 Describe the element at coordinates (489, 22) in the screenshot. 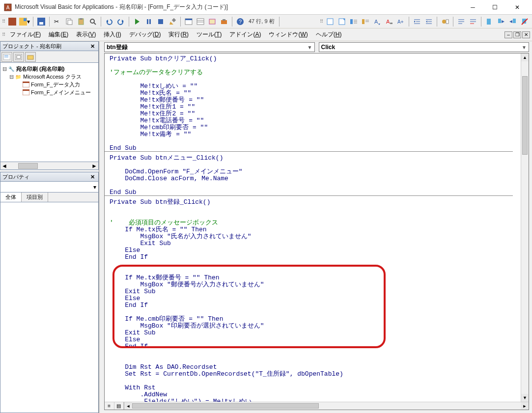

I see `toggle-bookmark-icon` at that location.